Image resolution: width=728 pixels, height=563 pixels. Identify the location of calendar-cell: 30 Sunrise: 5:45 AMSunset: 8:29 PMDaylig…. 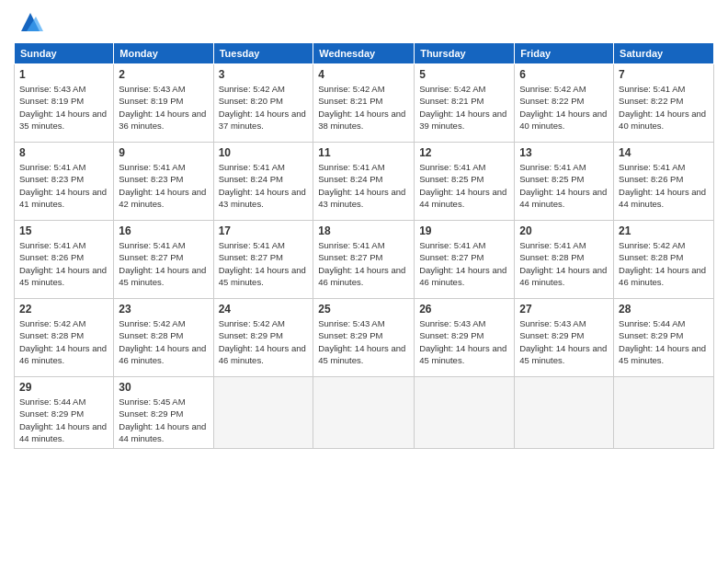
(164, 413).